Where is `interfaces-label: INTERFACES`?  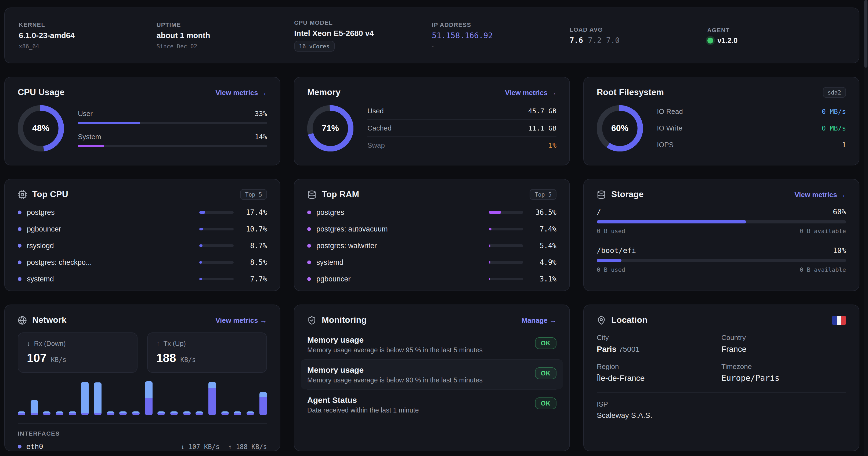
interfaces-label: INTERFACES is located at coordinates (142, 433).